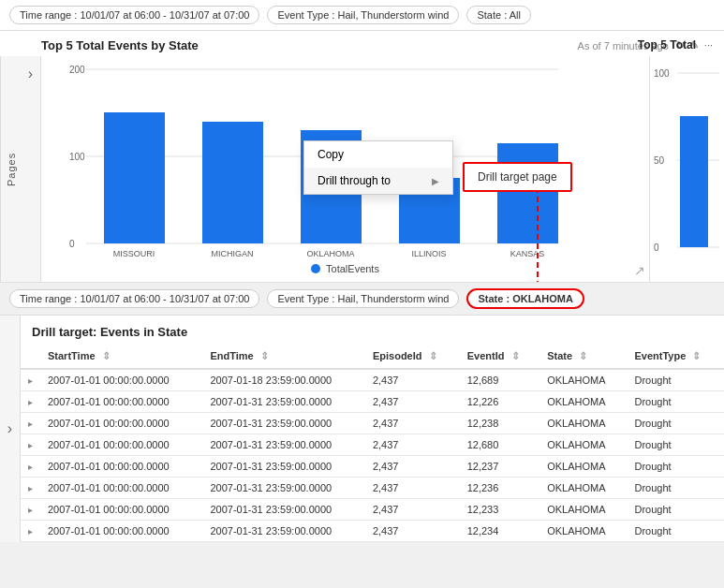 Image resolution: width=724 pixels, height=588 pixels. What do you see at coordinates (264, 356) in the screenshot?
I see `sort-endtime-icon: ⇕` at bounding box center [264, 356].